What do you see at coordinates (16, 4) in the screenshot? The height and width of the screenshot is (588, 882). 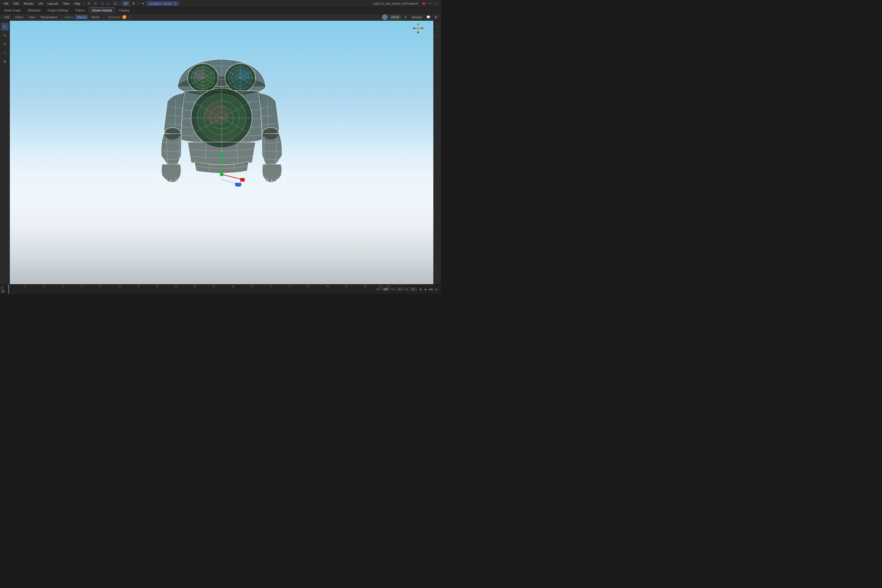 I see `menu-edit: Edit` at bounding box center [16, 4].